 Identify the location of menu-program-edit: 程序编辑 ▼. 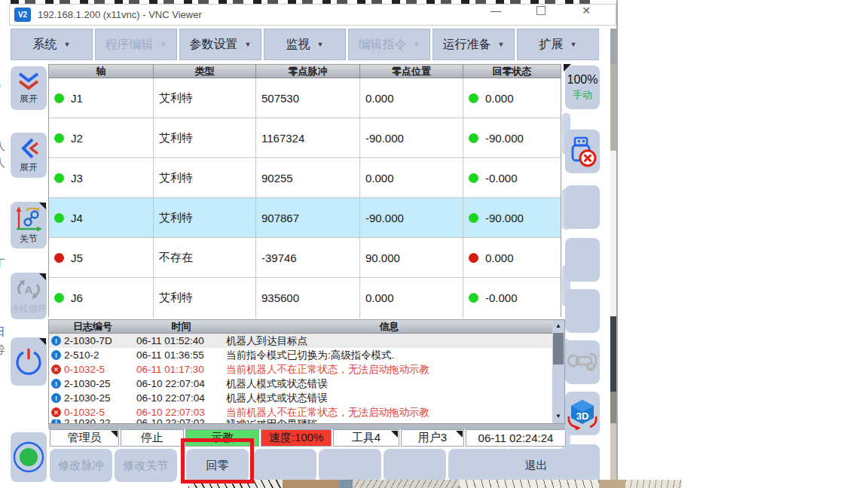
(136, 44).